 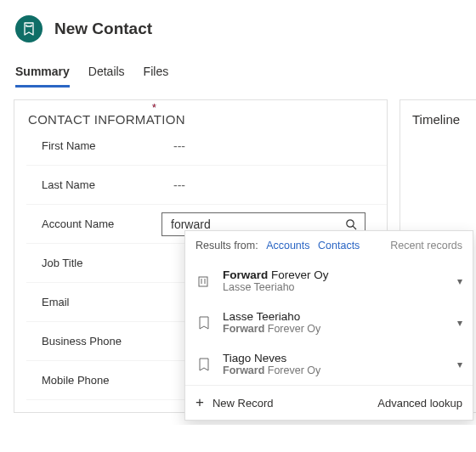 I want to click on business-phone-label: Business Phone, so click(x=92, y=342).